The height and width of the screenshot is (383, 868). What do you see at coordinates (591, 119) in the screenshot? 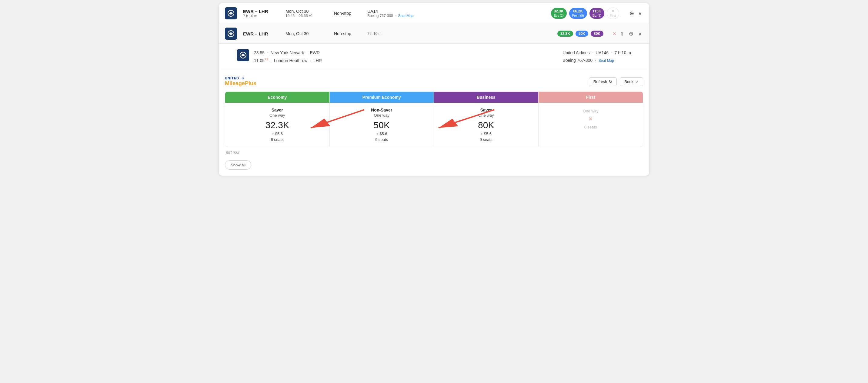
I see `fare-card-first: First One way ✕ 0 seats` at bounding box center [591, 119].